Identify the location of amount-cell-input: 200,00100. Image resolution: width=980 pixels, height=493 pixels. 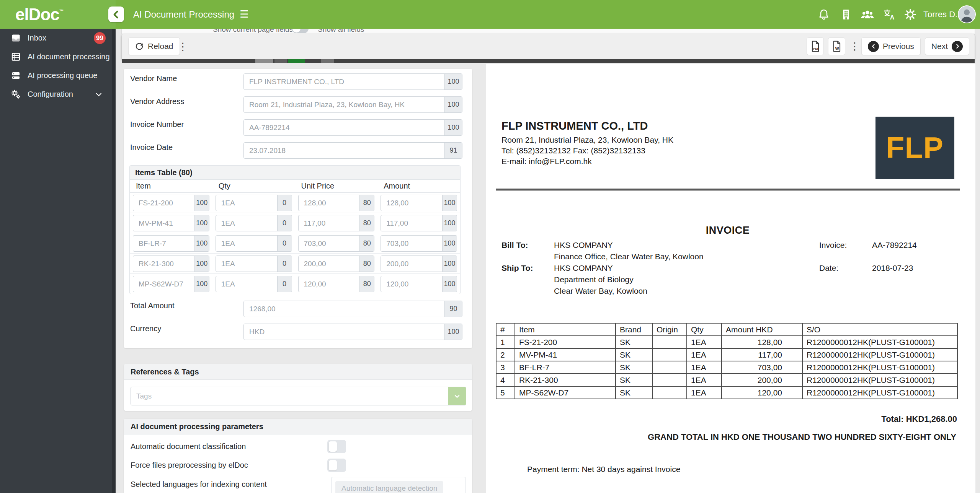
(419, 264).